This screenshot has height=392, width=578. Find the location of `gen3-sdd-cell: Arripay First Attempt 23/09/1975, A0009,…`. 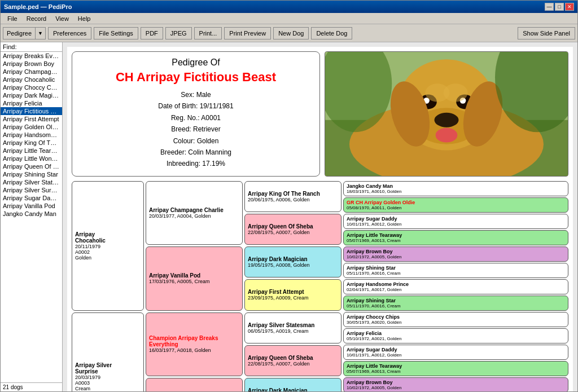

gen3-sdd-cell: Arripay First Attempt 23/09/1975, A0009,… is located at coordinates (293, 294).